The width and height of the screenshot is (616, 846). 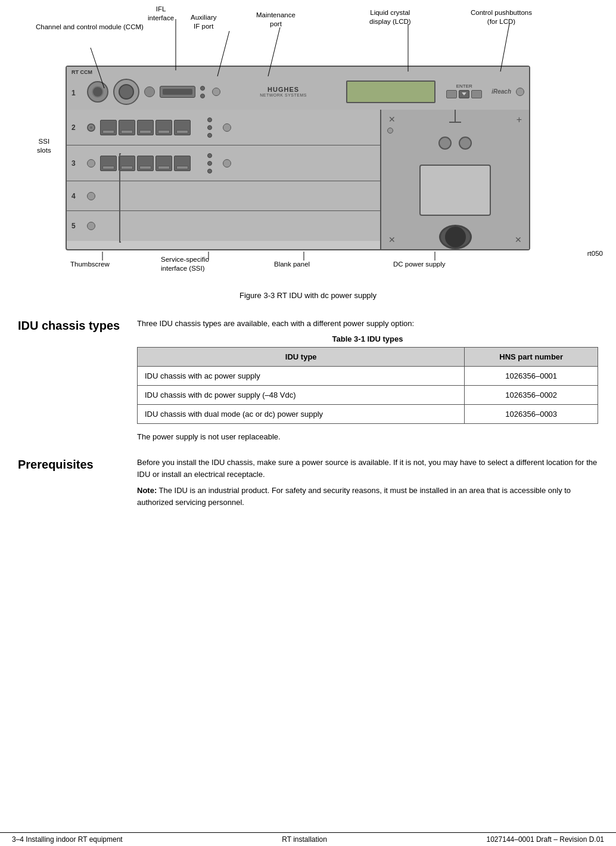 What do you see at coordinates (98, 92) in the screenshot?
I see `port-circle-left` at bounding box center [98, 92].